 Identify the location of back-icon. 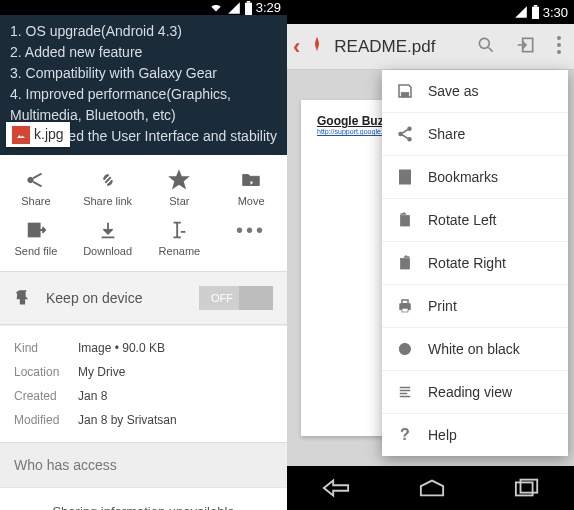
(336, 488).